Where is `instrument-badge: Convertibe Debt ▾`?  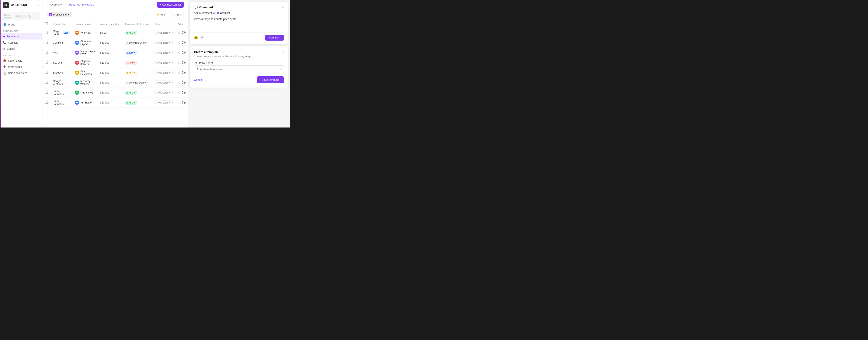
instrument-badge: Convertibe Debt ▾ is located at coordinates (137, 83).